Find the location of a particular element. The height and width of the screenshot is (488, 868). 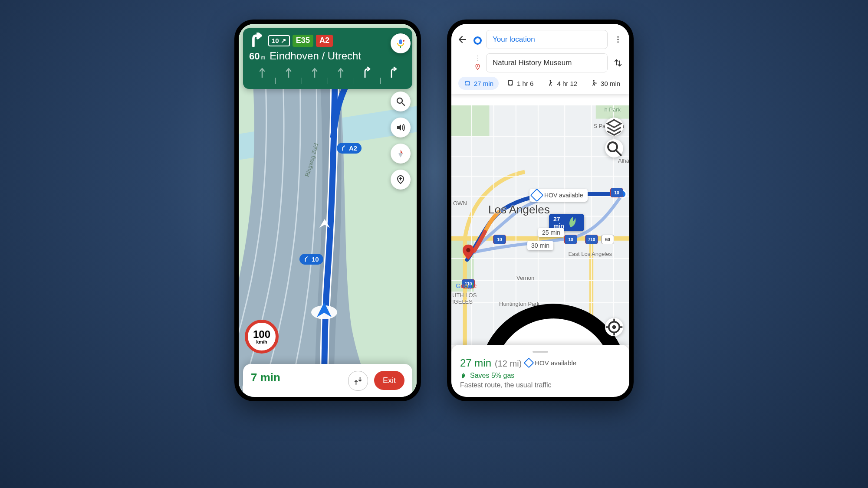

area-label-own: OWN is located at coordinates (460, 203).